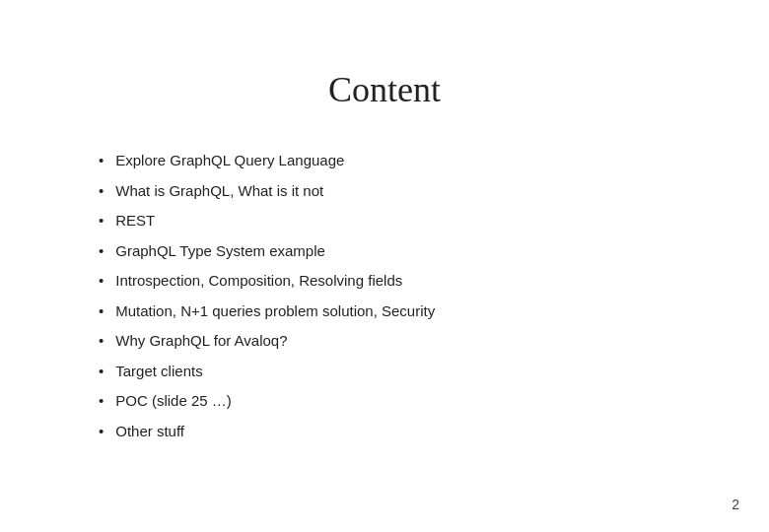 The width and height of the screenshot is (769, 532). What do you see at coordinates (404, 432) in the screenshot?
I see `list-item: Other stuff` at bounding box center [404, 432].